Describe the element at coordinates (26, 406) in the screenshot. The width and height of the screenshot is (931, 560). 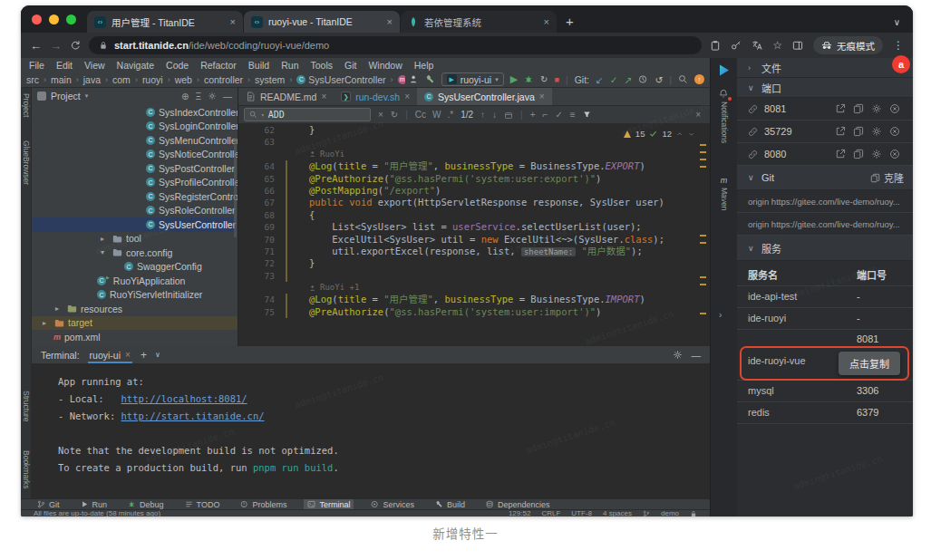
I see `tool-strip-item-structure: Structure` at that location.